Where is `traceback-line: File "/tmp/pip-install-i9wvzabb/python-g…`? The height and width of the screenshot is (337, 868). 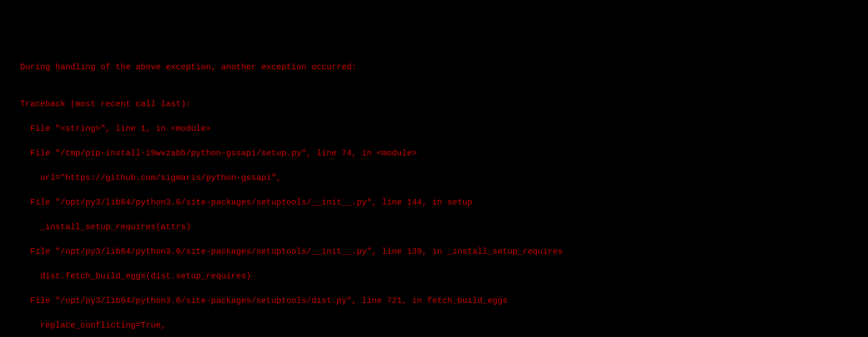
traceback-line: File "/tmp/pip-install-i9wvzabb/python-g… is located at coordinates (434, 154).